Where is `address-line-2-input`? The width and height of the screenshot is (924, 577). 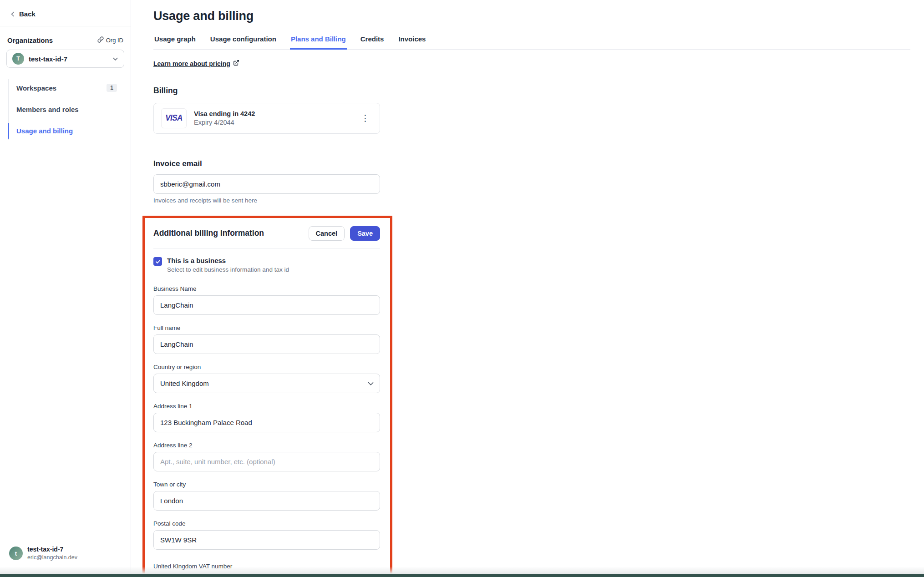 address-line-2-input is located at coordinates (267, 461).